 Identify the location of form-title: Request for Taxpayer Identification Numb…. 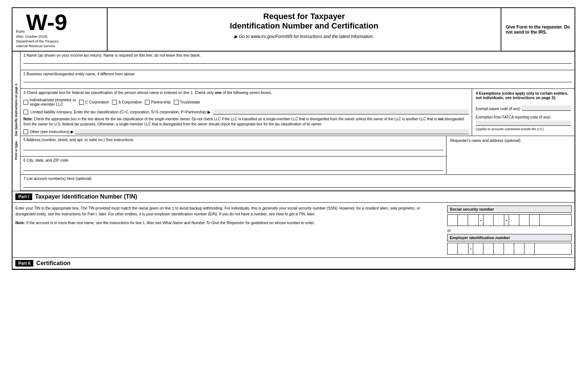
(304, 21).